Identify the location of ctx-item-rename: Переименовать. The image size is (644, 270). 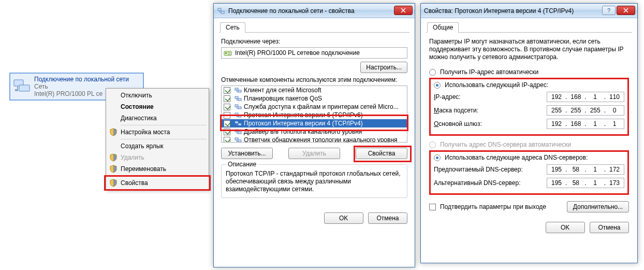
(157, 169).